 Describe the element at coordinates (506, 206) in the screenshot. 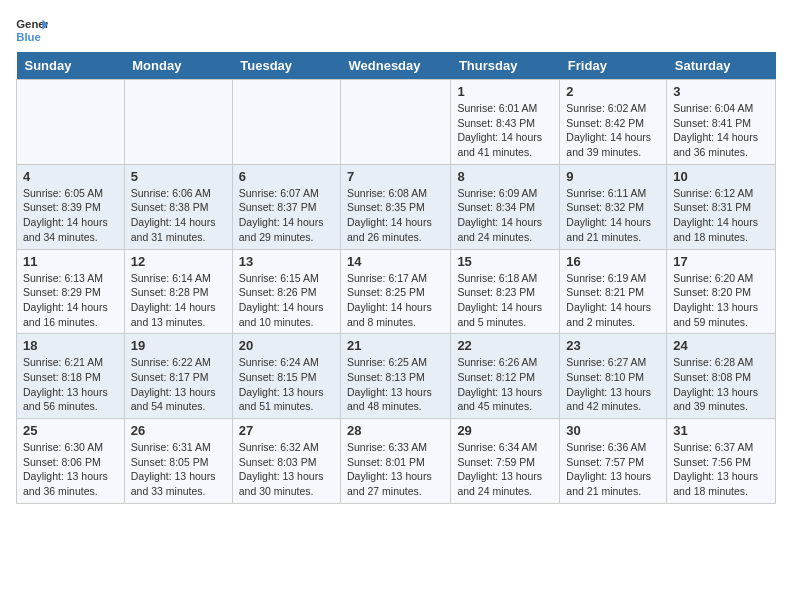

I see `calendar-cell: 8Sunrise: 6:09 AMSunset: 8:34 PMDaylight…` at that location.